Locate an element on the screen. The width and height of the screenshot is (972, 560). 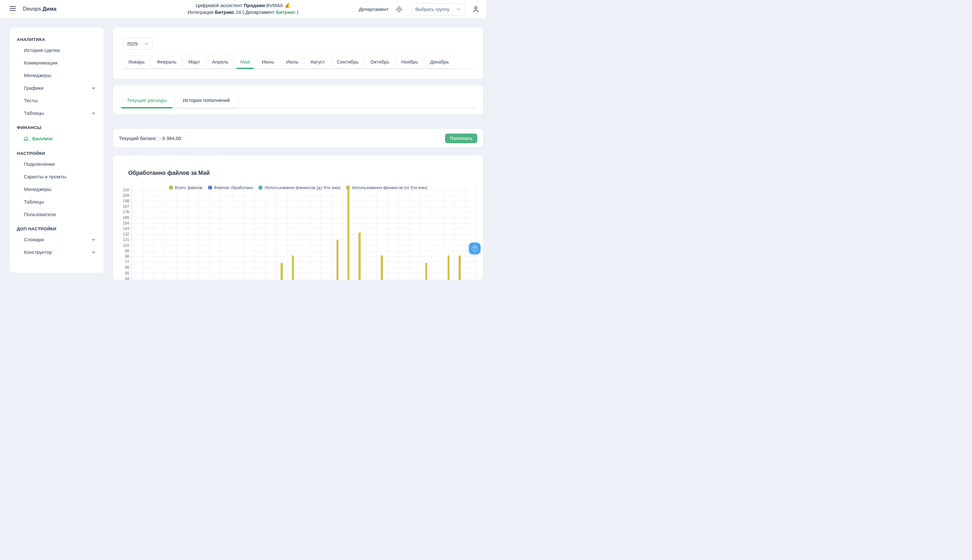
menu-icon is located at coordinates (13, 9).